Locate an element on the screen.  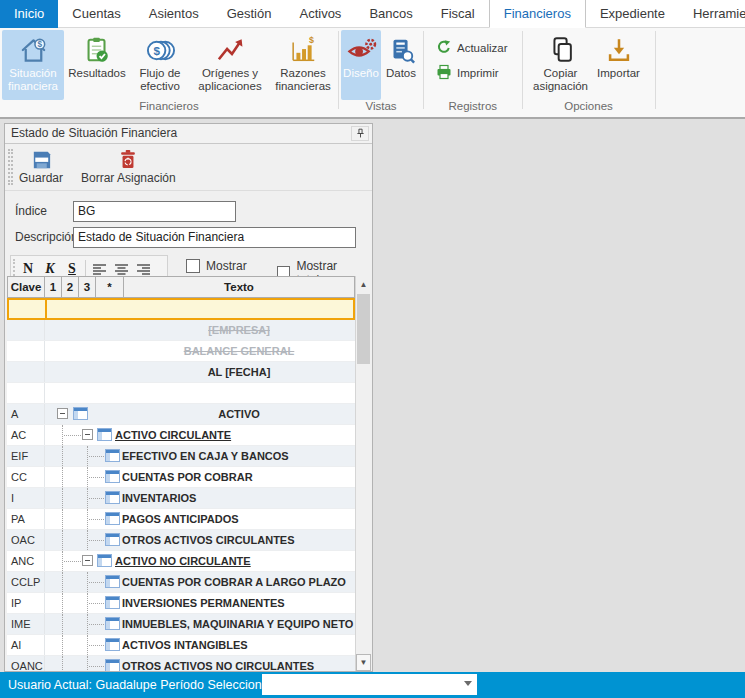
table-row: AACTIVO is located at coordinates (181, 414).